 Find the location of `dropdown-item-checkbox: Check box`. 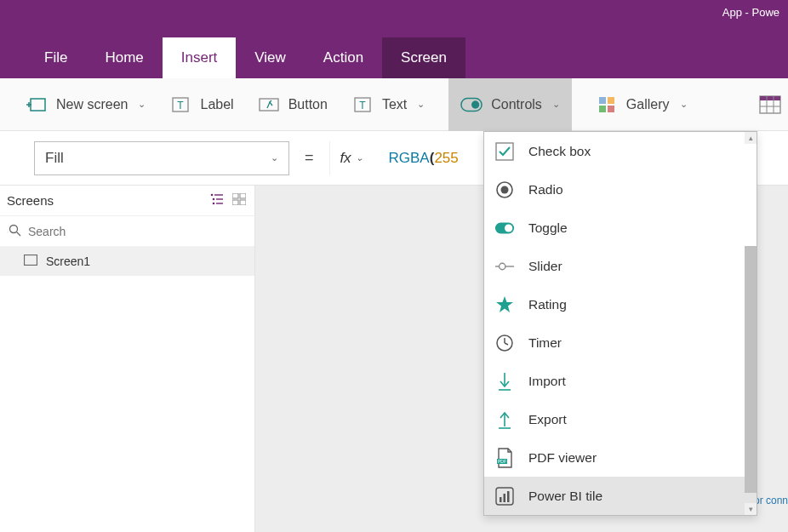

dropdown-item-checkbox: Check box is located at coordinates (620, 152).